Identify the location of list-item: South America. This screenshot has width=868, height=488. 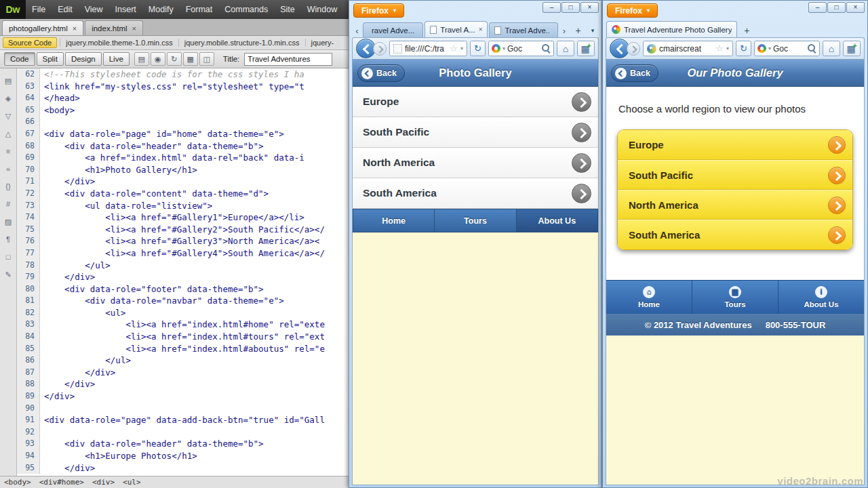
(475, 194).